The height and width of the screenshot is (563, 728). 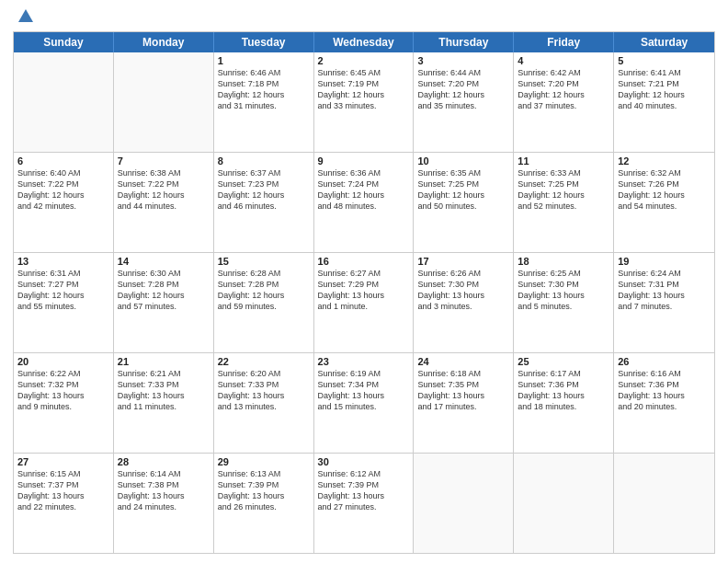 I want to click on day-info: Sunrise: 6:28 AM Sunset: 7:28 PM Dayligh…, so click(x=264, y=291).